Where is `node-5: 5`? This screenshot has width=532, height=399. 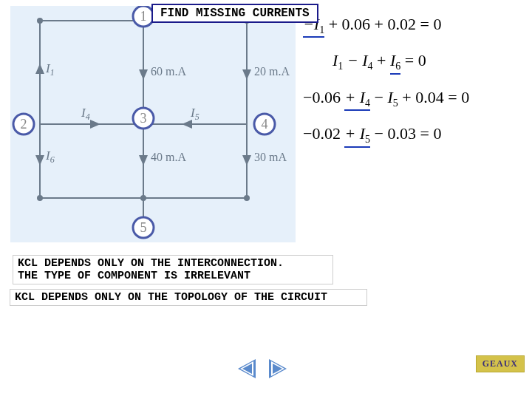
node-5: 5 is located at coordinates (143, 228).